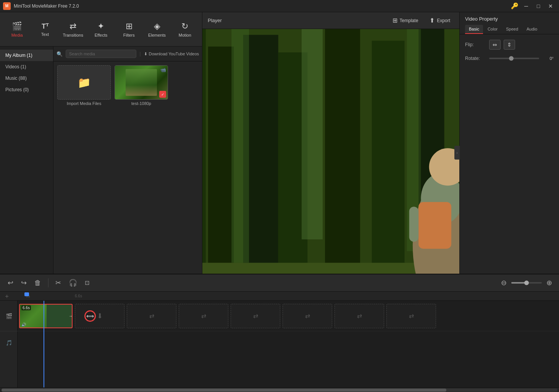 The image size is (559, 392). I want to click on tab-audio: Audio, so click(532, 29).